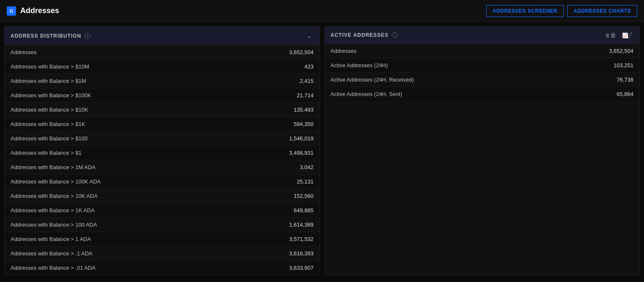  Describe the element at coordinates (49, 110) in the screenshot. I see `row-label: Addresses with Balance > $10K` at that location.